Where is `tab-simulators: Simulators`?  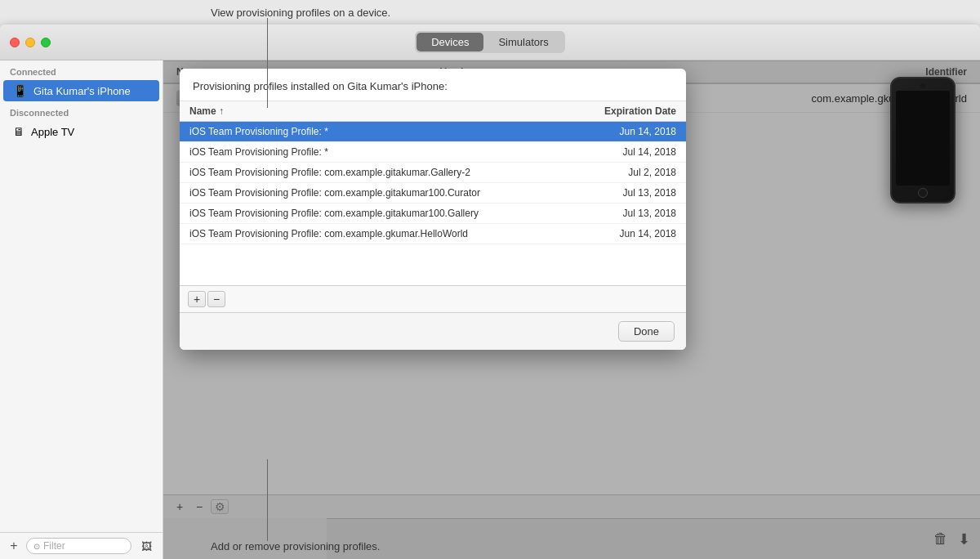 tab-simulators: Simulators is located at coordinates (523, 42).